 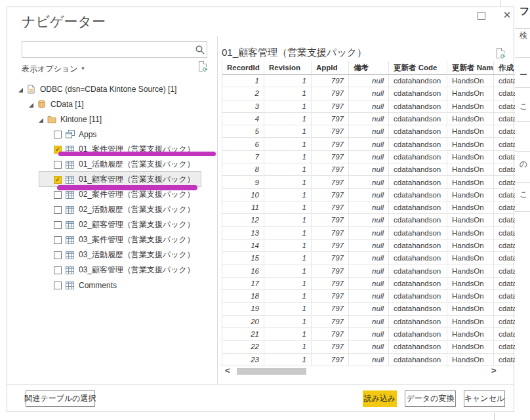 What do you see at coordinates (111, 285) in the screenshot?
I see `tree-item: Comments` at bounding box center [111, 285].